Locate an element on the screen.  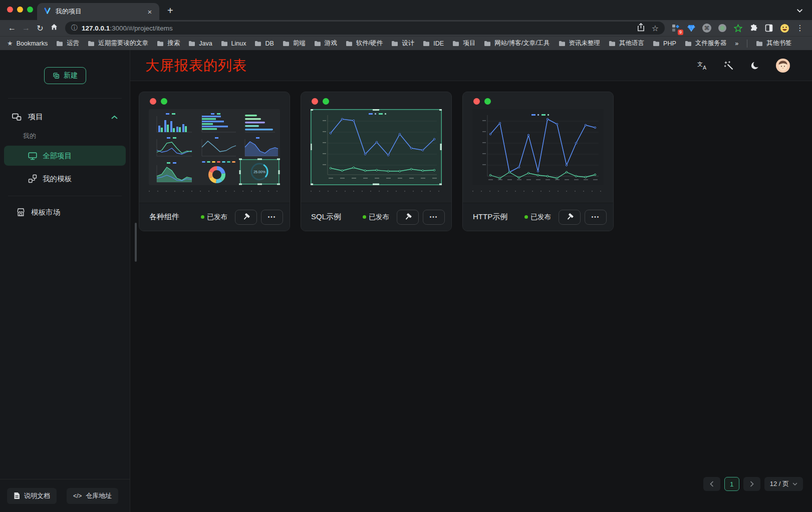
bookmark-folder: 搜索 is located at coordinates (168, 43).